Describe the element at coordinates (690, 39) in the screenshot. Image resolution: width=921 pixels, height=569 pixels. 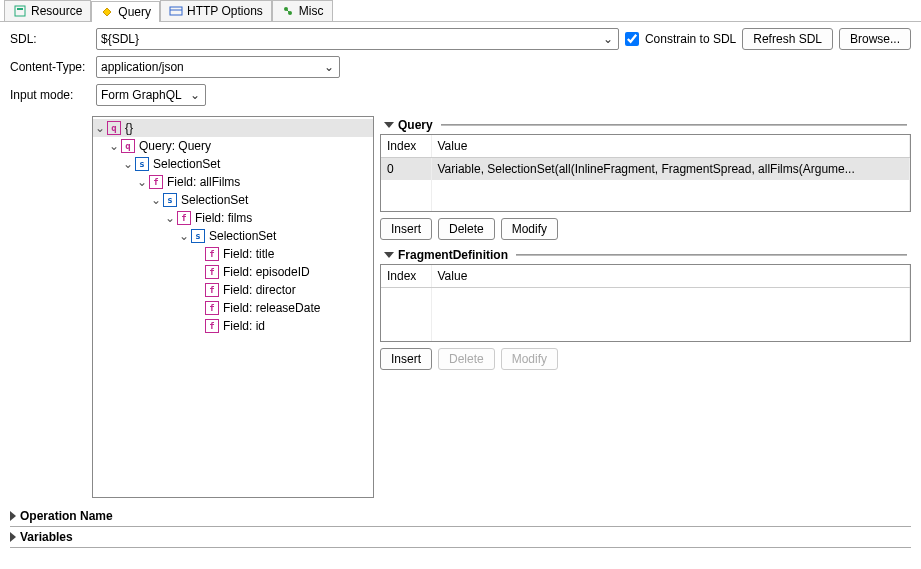
I see `constrain-label: Constrain to SDL` at that location.